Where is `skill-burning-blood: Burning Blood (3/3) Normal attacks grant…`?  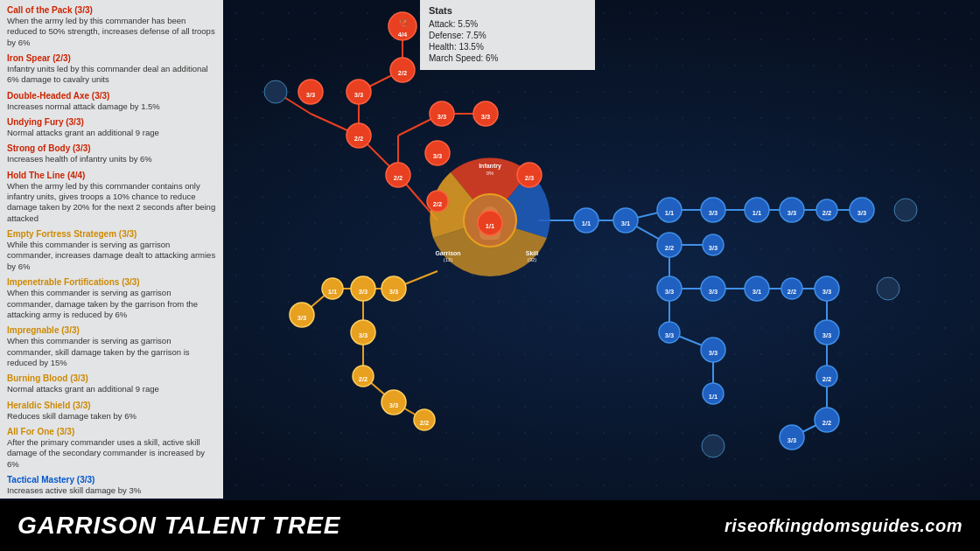 skill-burning-blood: Burning Blood (3/3) Normal attacks grant… is located at coordinates (112, 384).